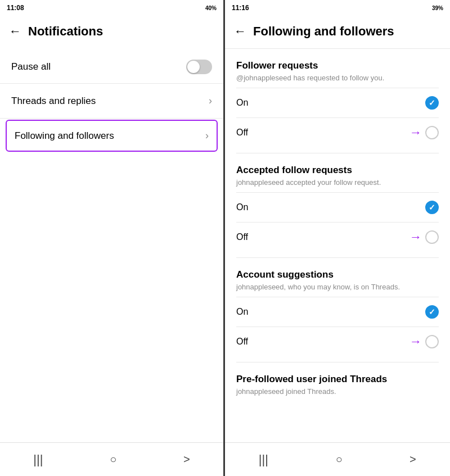 Image resolution: width=450 pixels, height=476 pixels. What do you see at coordinates (432, 312) in the screenshot?
I see `account-suggestions-on-radio` at bounding box center [432, 312].